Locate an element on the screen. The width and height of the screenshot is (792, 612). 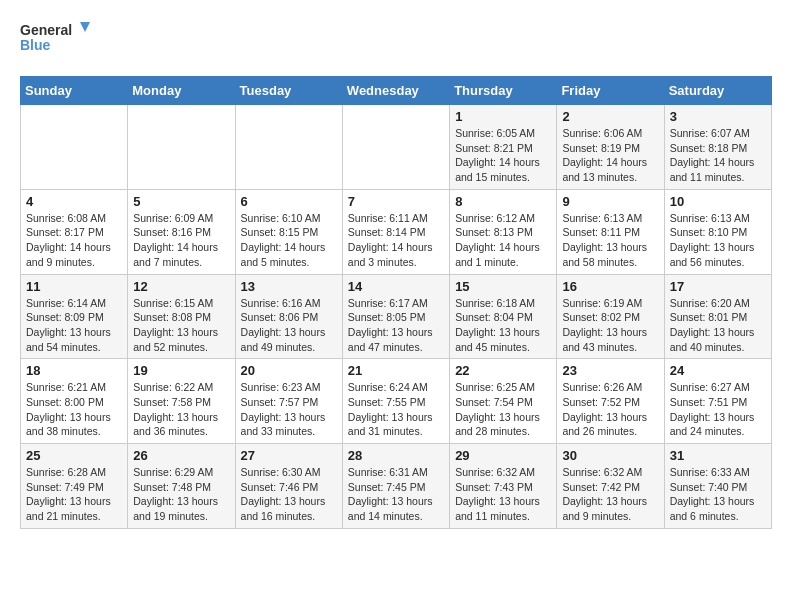
day-info: Sunrise: 6:07 AM Sunset: 8:18 PM Dayligh… is located at coordinates (718, 156).